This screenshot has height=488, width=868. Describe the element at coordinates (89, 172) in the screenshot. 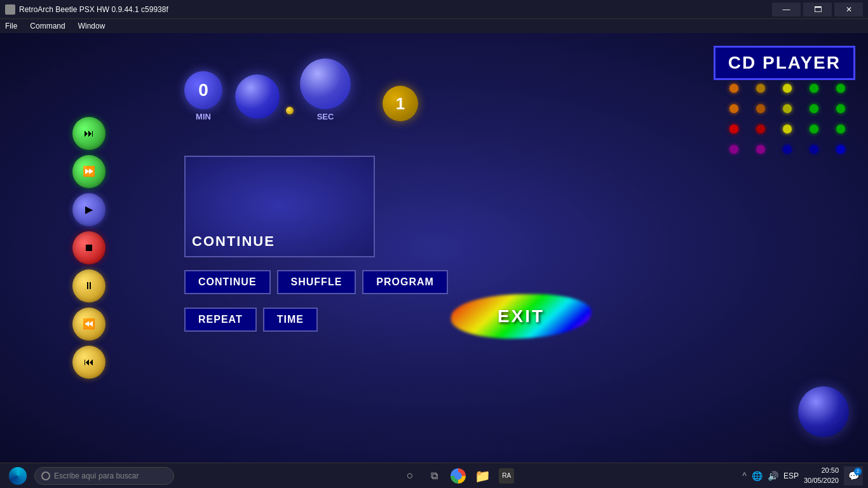

I see `fast-forward-button: ⏩` at that location.